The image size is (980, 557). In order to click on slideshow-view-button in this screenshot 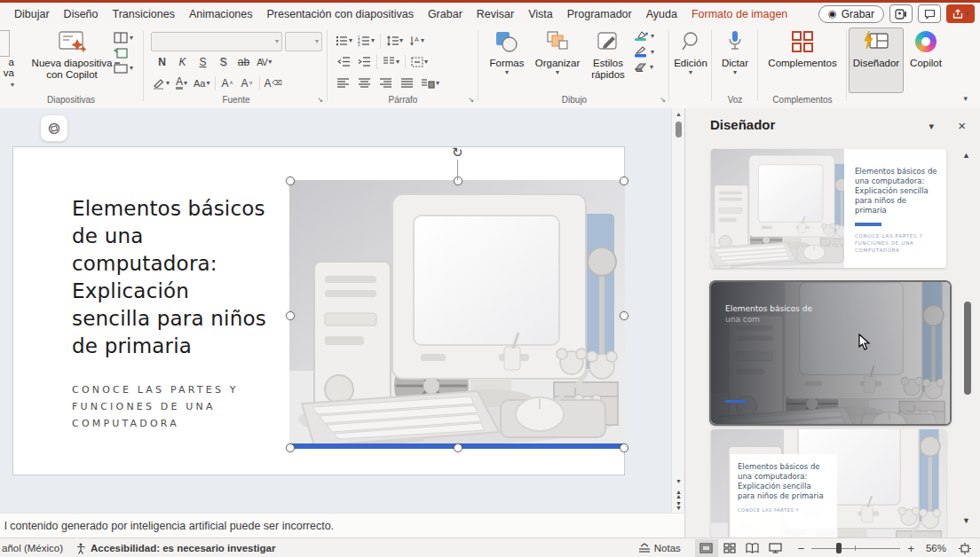, I will do `click(776, 548)`.